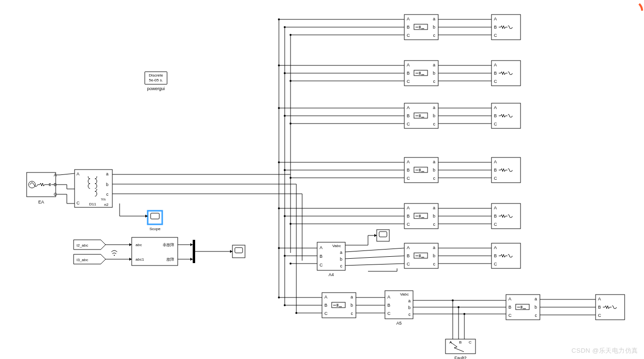  Describe the element at coordinates (82, 260) in the screenshot. I see `svg-text: I3_abc` at that location.